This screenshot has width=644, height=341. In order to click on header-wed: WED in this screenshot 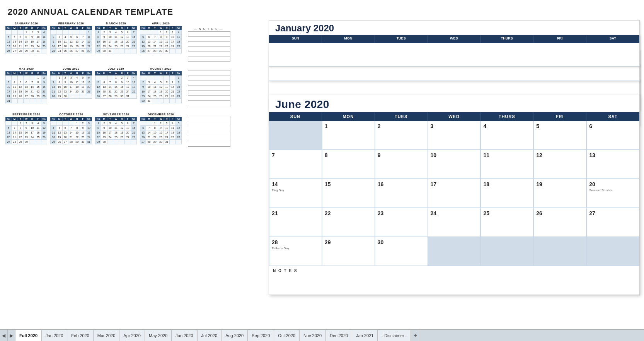, I will do `click(455, 117)`.